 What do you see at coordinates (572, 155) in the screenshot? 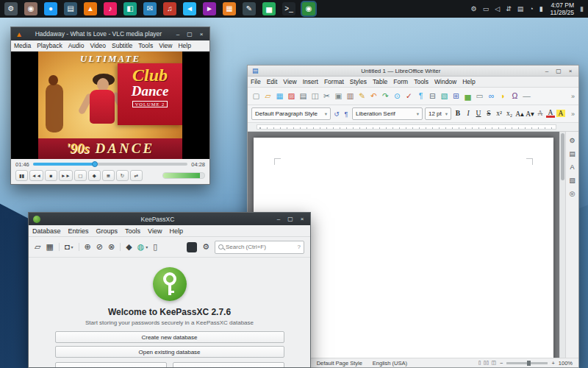
I see `sidebar-properties-icon: ▤` at bounding box center [572, 155].